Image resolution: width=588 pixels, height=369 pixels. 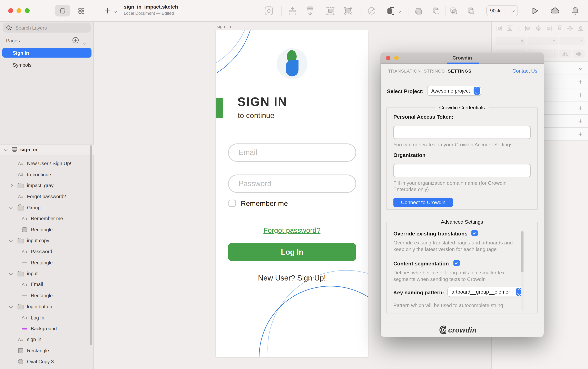 I want to click on tab-settings: SETTINGS, so click(x=460, y=71).